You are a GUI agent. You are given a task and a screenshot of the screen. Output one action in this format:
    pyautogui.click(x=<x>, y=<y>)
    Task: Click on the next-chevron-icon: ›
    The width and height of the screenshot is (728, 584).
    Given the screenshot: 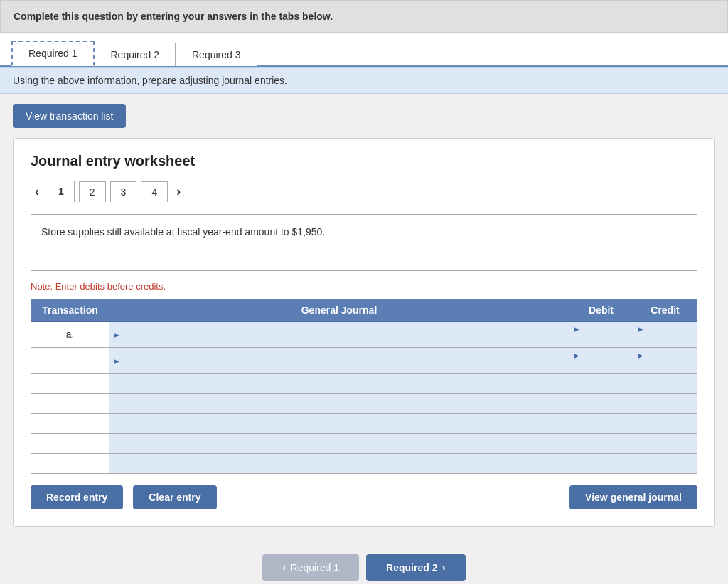 What is the action you would take?
    pyautogui.click(x=444, y=568)
    